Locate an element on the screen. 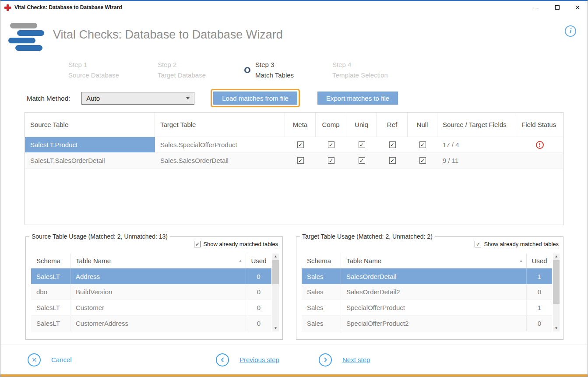 Image resolution: width=588 pixels, height=377 pixels. cancel-circle-icon: ✕ is located at coordinates (34, 360).